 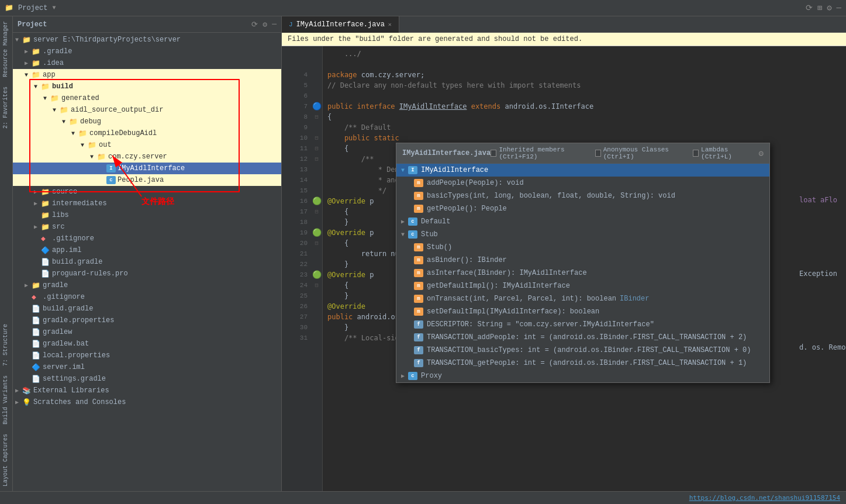 I want to click on ac-item-getdefaultimpl: m getDefaultImpl(): IMyAidlInterface, so click(x=583, y=286).